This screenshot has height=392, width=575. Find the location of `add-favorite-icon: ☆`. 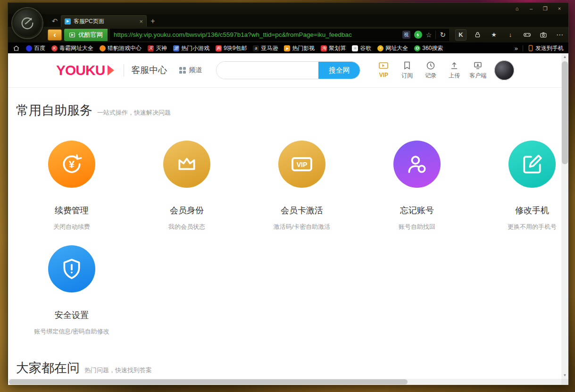

add-favorite-icon: ☆ is located at coordinates (429, 35).